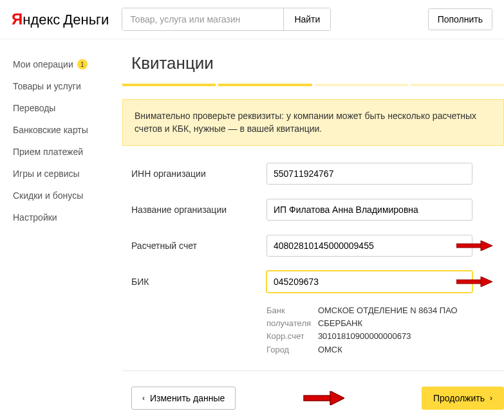 The image size is (504, 420). What do you see at coordinates (411, 350) in the screenshot?
I see `bank-value-city: ОМСК` at bounding box center [411, 350].